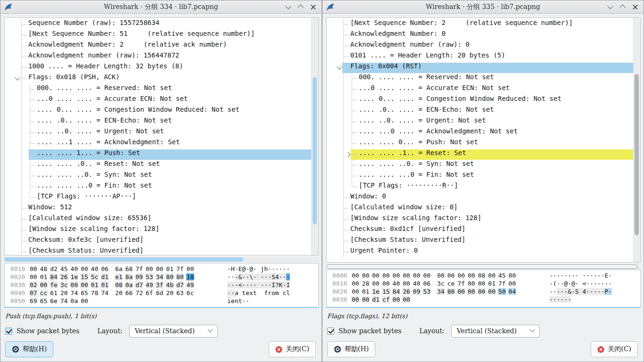 The height and width of the screenshot is (362, 644). I want to click on tree-row: [Next Sequence Number: 51 (relative sequ…, so click(158, 35).